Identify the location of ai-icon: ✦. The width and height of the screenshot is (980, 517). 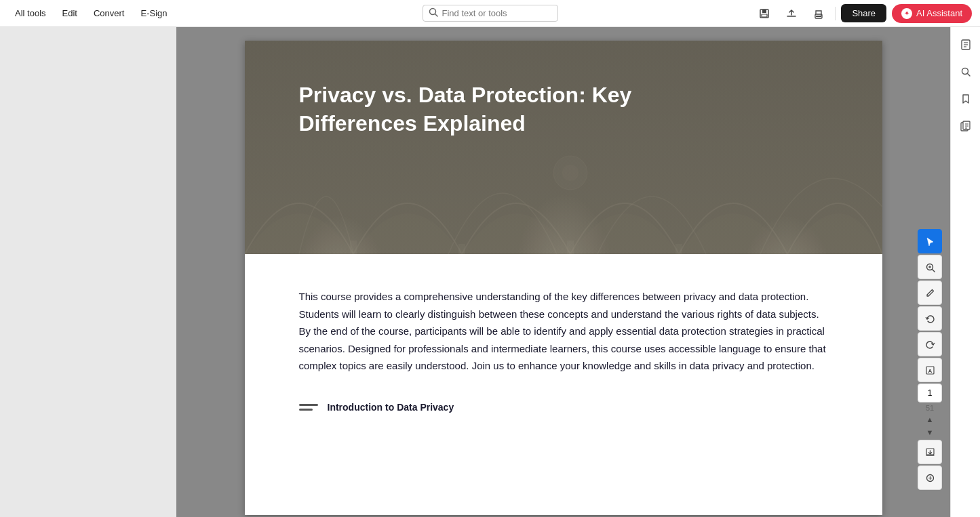
(907, 14).